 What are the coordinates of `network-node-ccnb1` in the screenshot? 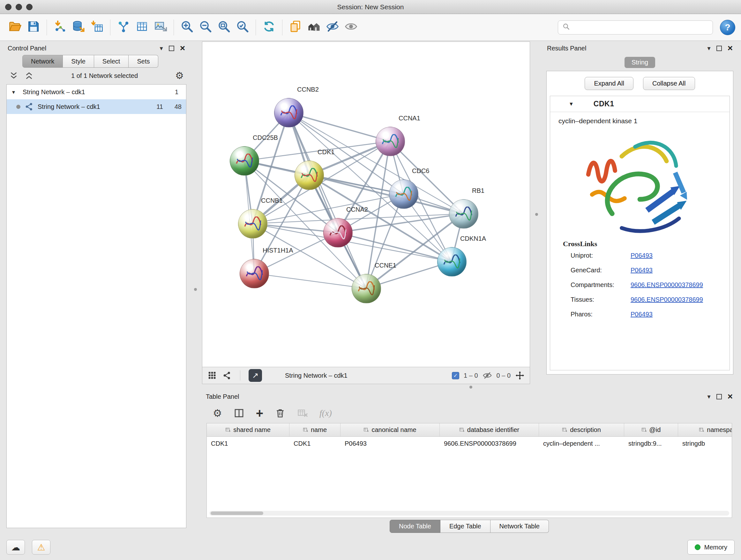 It's located at (253, 224).